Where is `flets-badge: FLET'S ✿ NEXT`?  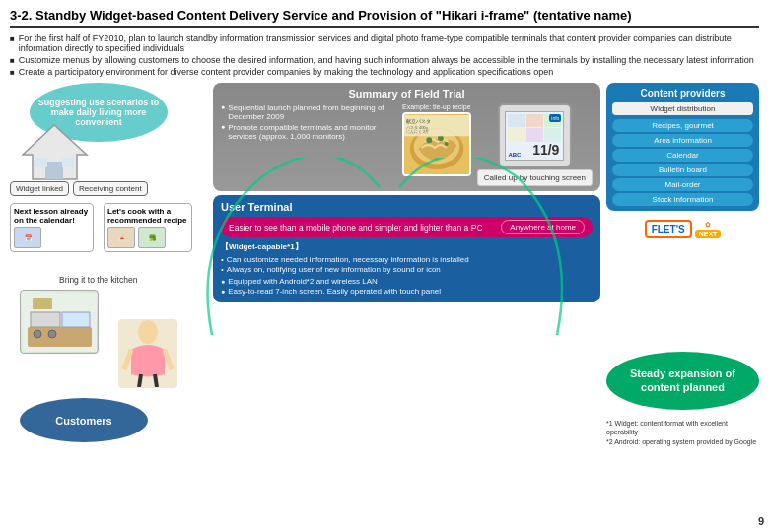 flets-badge: FLET'S ✿ NEXT is located at coordinates (682, 229).